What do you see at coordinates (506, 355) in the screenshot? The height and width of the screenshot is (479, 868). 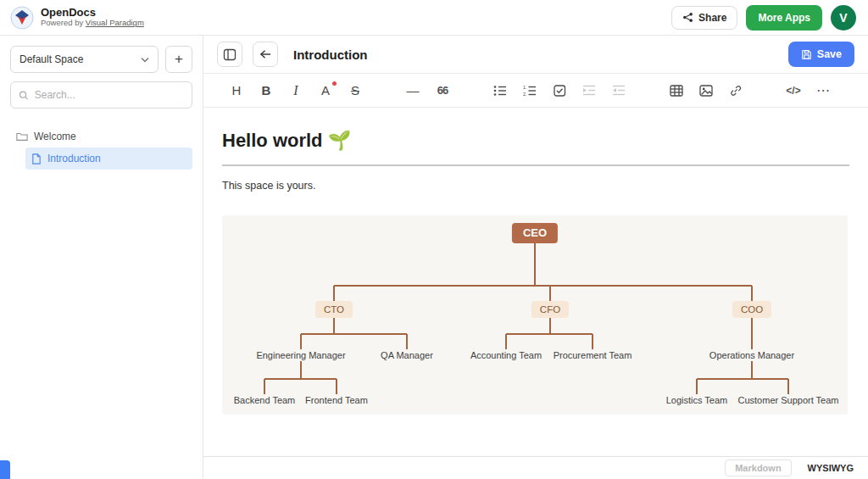 I see `orgchart-node-acct: Accounting Team` at bounding box center [506, 355].